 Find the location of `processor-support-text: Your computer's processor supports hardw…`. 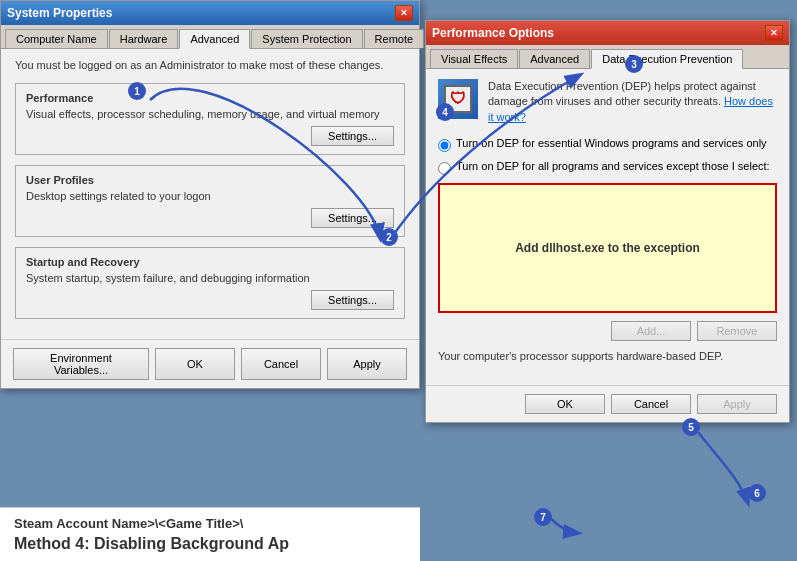

processor-support-text: Your computer's processor supports hardw… is located at coordinates (608, 356).